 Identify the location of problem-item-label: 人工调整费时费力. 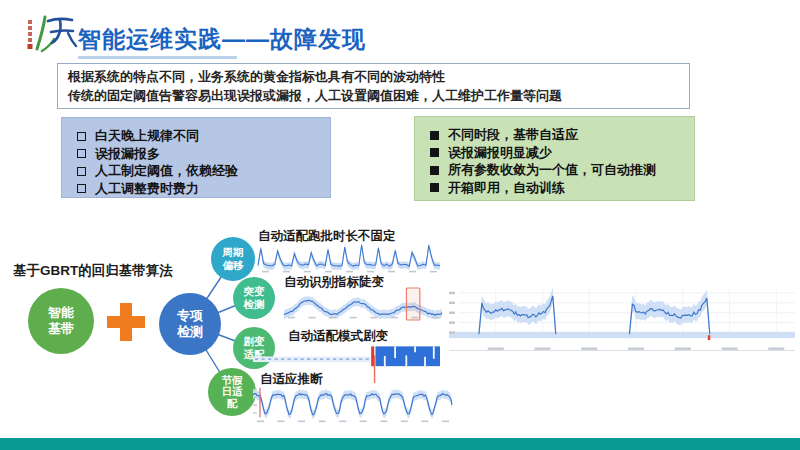
(147, 190).